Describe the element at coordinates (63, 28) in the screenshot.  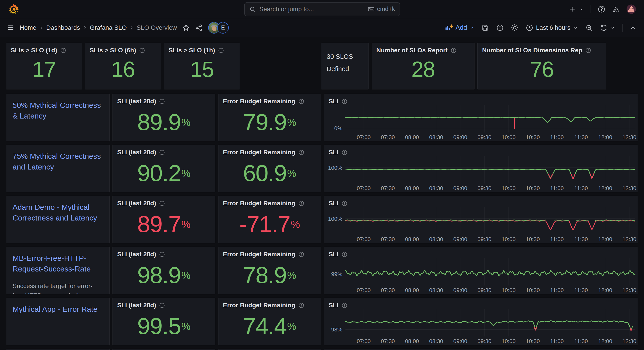
I see `breadcrumb-dashboards: Dashboards` at that location.